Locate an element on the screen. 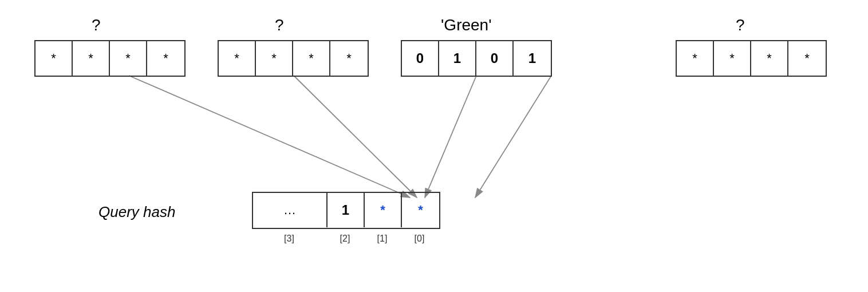 This screenshot has width=868, height=292. index-labels: [3] [2] [1] [0] is located at coordinates (345, 239).